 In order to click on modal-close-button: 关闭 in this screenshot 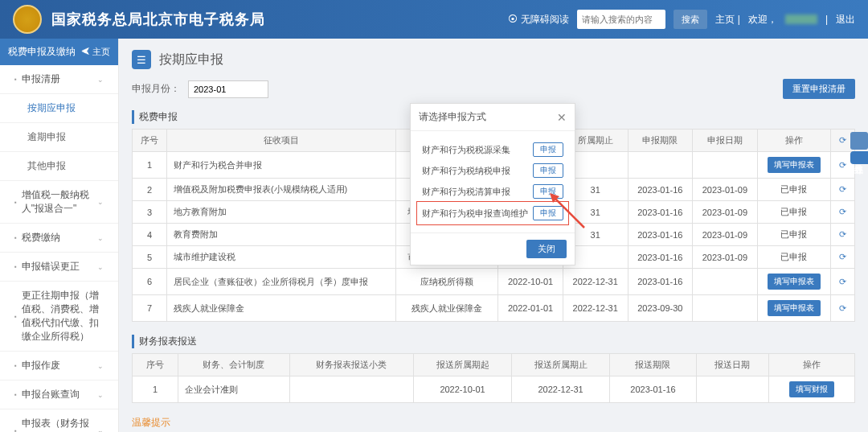, I will do `click(547, 249)`.